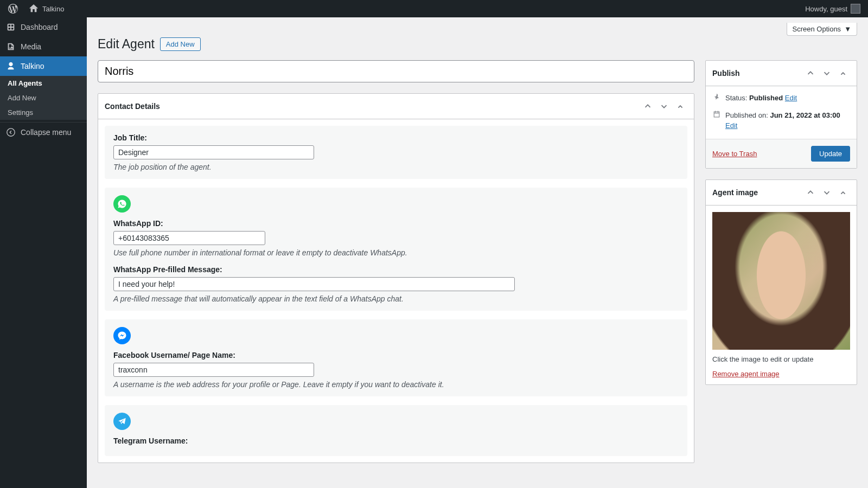 Image resolution: width=868 pixels, height=488 pixels. What do you see at coordinates (11, 47) in the screenshot?
I see `media-icon` at bounding box center [11, 47].